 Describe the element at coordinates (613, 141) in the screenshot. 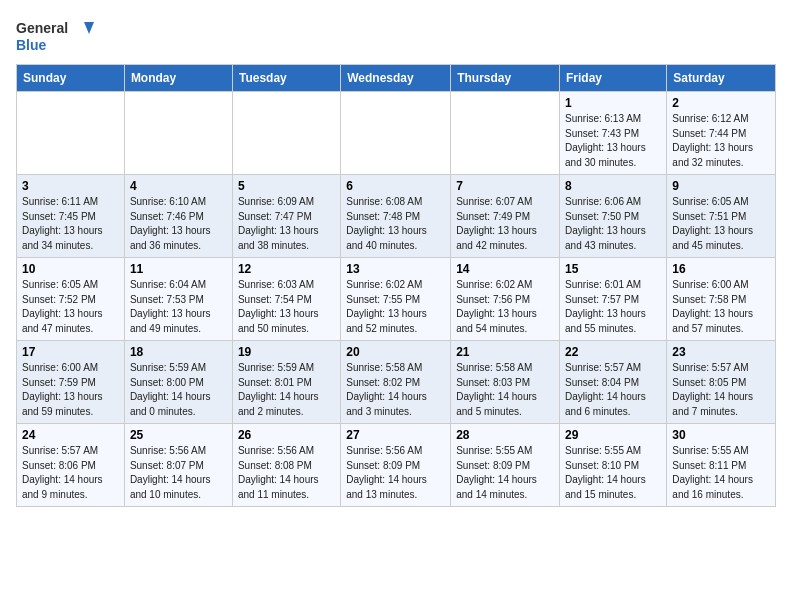

I see `day-info: Sunrise: 6:13 AM Sunset: 7:43 PM Dayligh…` at that location.